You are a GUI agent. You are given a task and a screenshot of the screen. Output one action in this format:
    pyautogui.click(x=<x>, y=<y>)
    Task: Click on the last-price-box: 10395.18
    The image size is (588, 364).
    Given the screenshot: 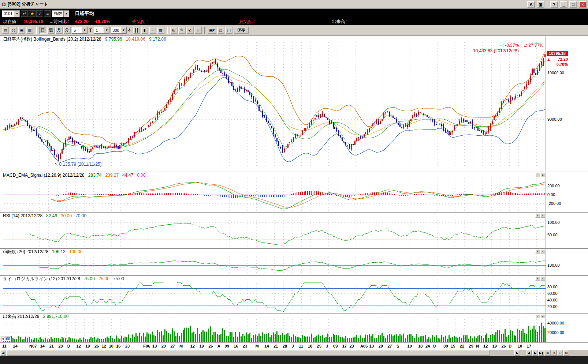 What is the action you would take?
    pyautogui.click(x=557, y=53)
    